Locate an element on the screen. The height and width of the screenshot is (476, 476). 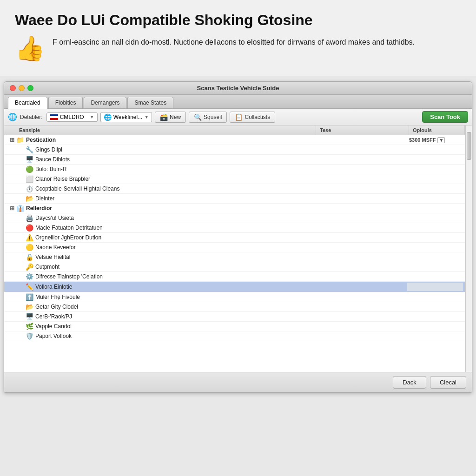
tab-flobities: Flobities is located at coordinates (66, 102).